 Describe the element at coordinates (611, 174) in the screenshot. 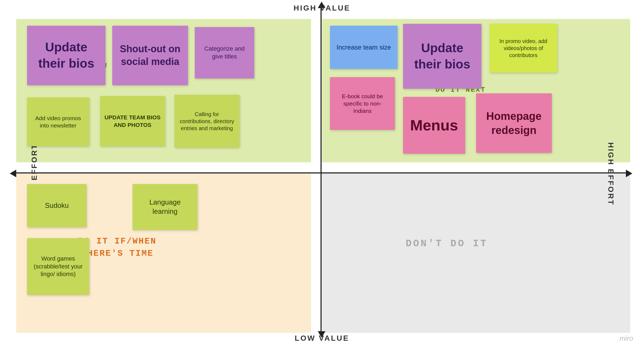

I see `high-effort-label: HIGH EFFORT` at that location.